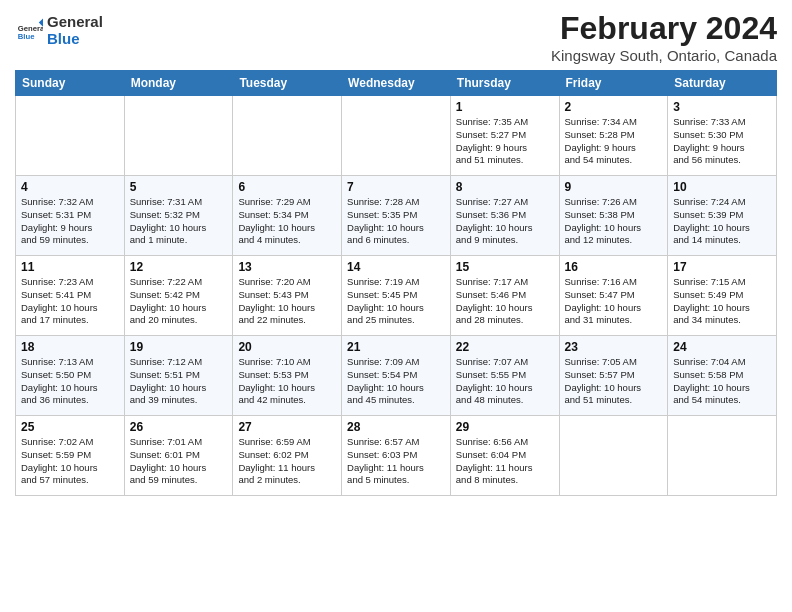 The height and width of the screenshot is (612, 792). What do you see at coordinates (179, 222) in the screenshot?
I see `day-info: Sunrise: 7:31 AM Sunset: 5:32 PM Dayligh…` at bounding box center [179, 222].